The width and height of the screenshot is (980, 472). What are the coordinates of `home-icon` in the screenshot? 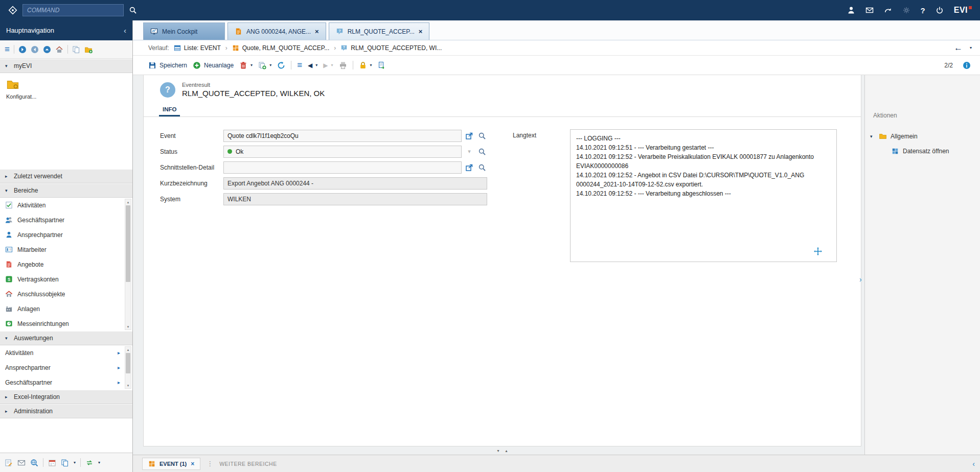 It's located at (59, 50).